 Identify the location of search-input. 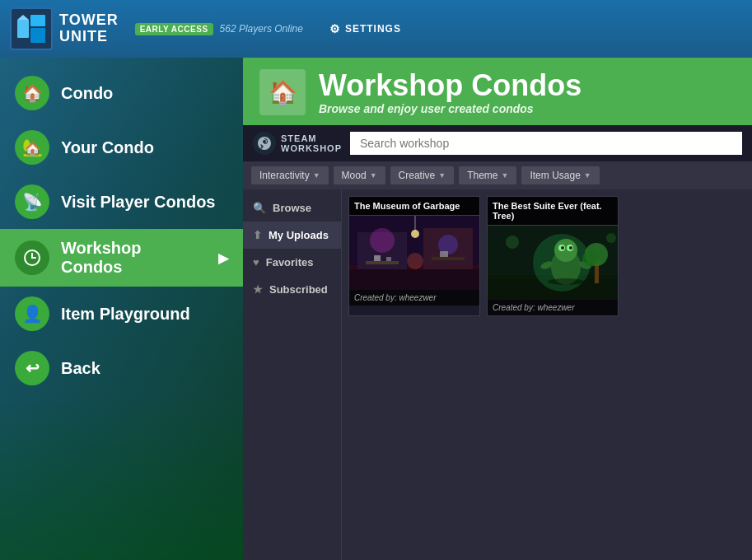
(546, 143).